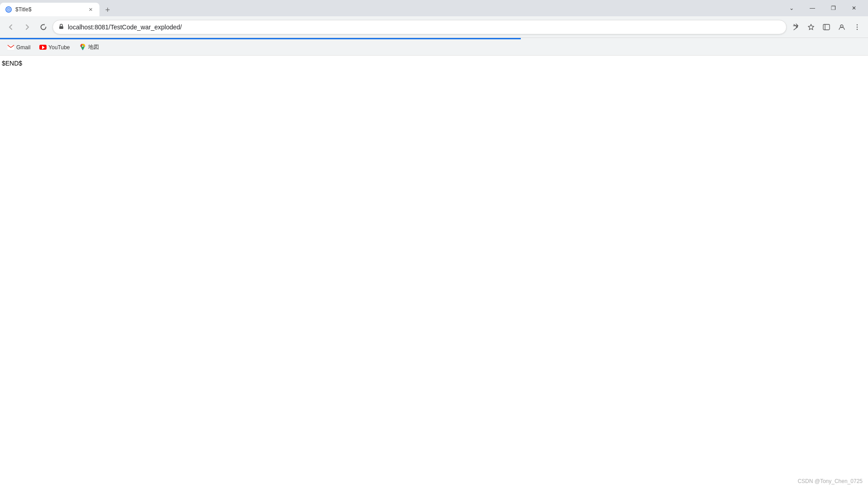  I want to click on navigation-bar: localhost:8081/TestCode_war_exploded/, so click(434, 27).